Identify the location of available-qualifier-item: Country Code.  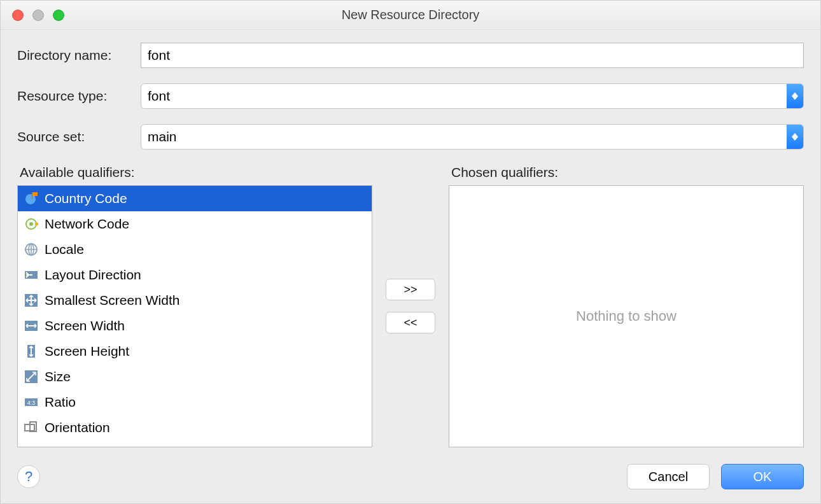
(195, 199).